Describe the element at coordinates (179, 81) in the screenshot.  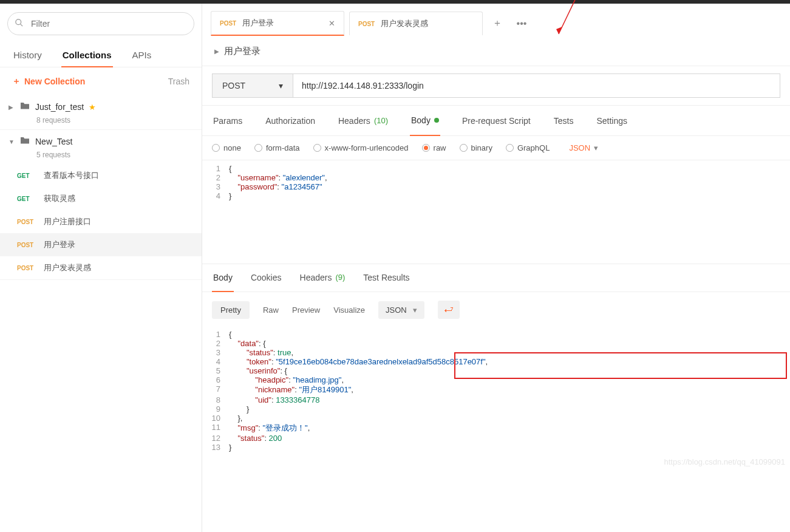
I see `trash-link: Trash` at that location.